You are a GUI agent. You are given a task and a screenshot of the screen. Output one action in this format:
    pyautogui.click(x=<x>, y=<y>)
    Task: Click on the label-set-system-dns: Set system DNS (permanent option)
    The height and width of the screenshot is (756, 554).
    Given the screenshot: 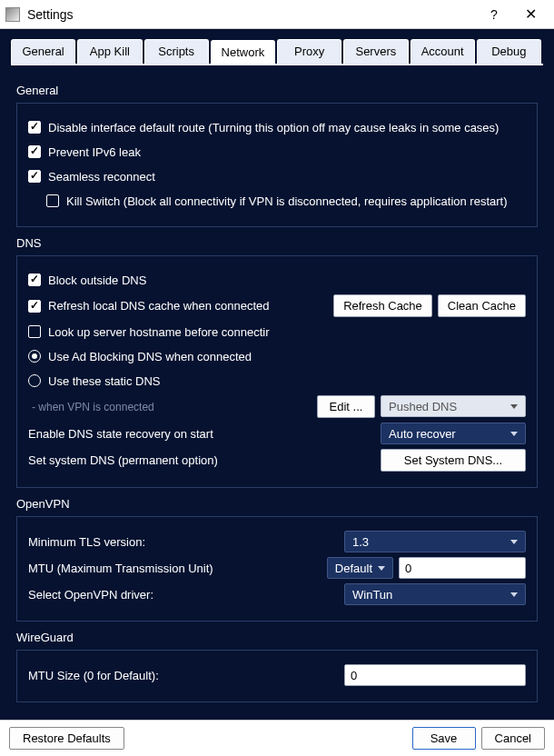 What is the action you would take?
    pyautogui.click(x=204, y=460)
    